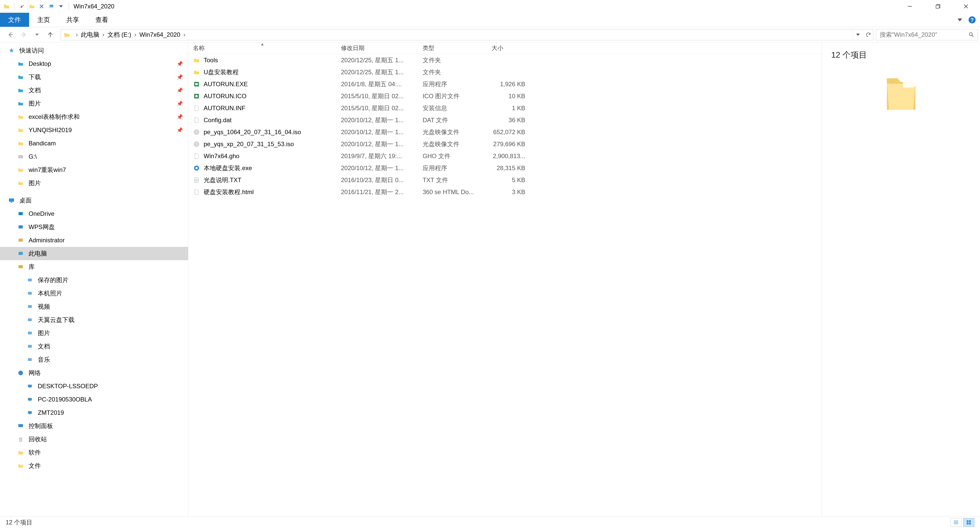 The width and height of the screenshot is (980, 528). What do you see at coordinates (94, 130) in the screenshot?
I see `sidebar-item: YUNQISHI2019📌` at bounding box center [94, 130].